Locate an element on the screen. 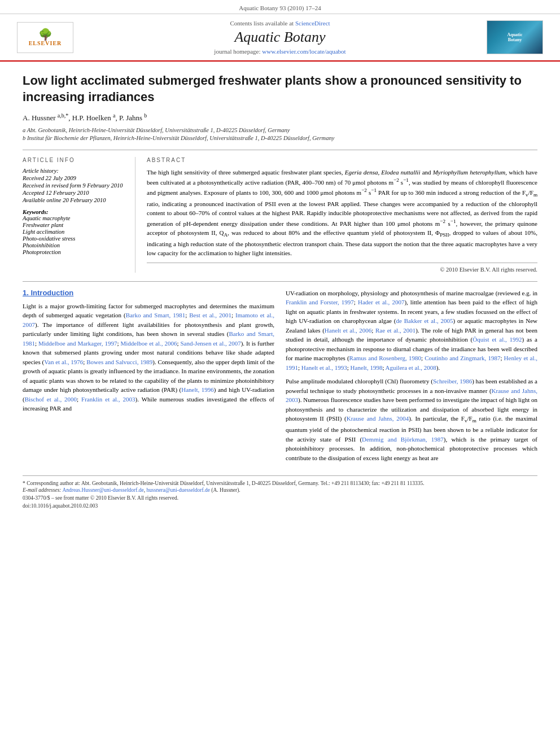  history-heading: Article history: is located at coordinates (75, 171).